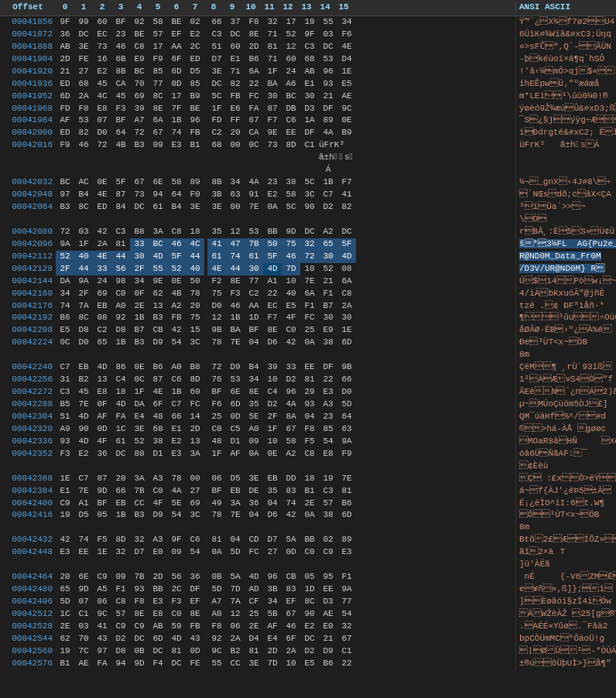 This screenshot has height=698, width=616. I want to click on hex-byte: BE, so click(176, 22).